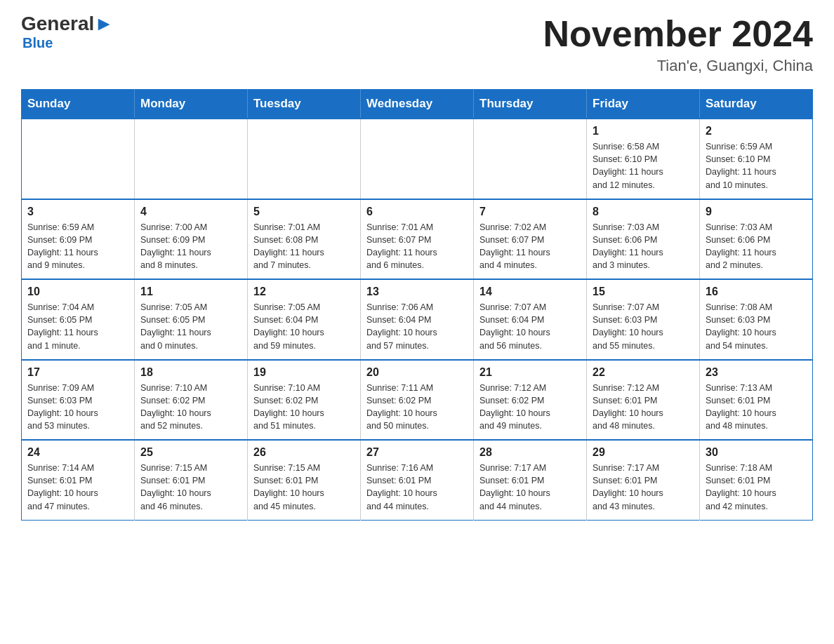 The width and height of the screenshot is (834, 644). I want to click on calendar-cell: 15Sunrise: 7:07 AM Sunset: 6:03 PM Dayli…, so click(643, 320).